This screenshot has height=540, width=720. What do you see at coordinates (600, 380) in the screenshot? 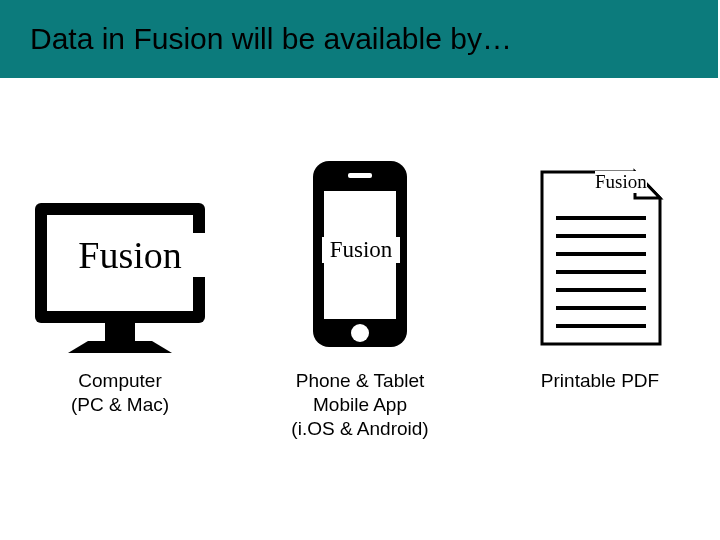
I see `caption-line: Printable PDF` at bounding box center [600, 380].